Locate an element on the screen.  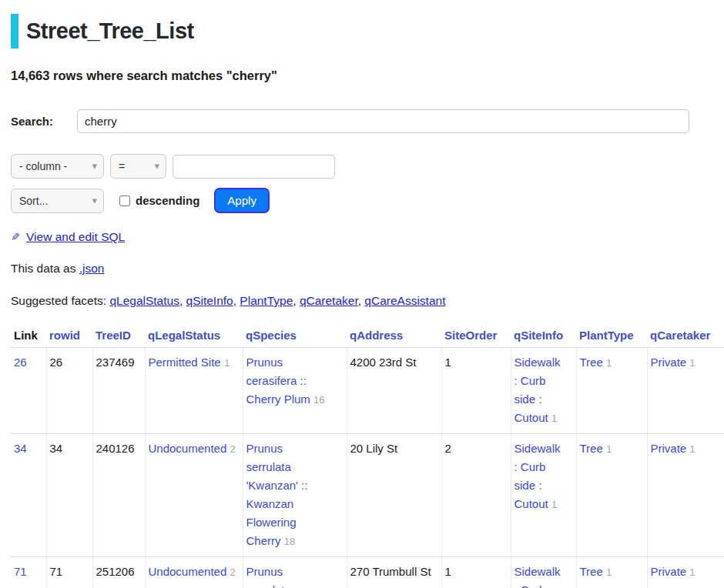
sort-select: Sort... is located at coordinates (57, 201).